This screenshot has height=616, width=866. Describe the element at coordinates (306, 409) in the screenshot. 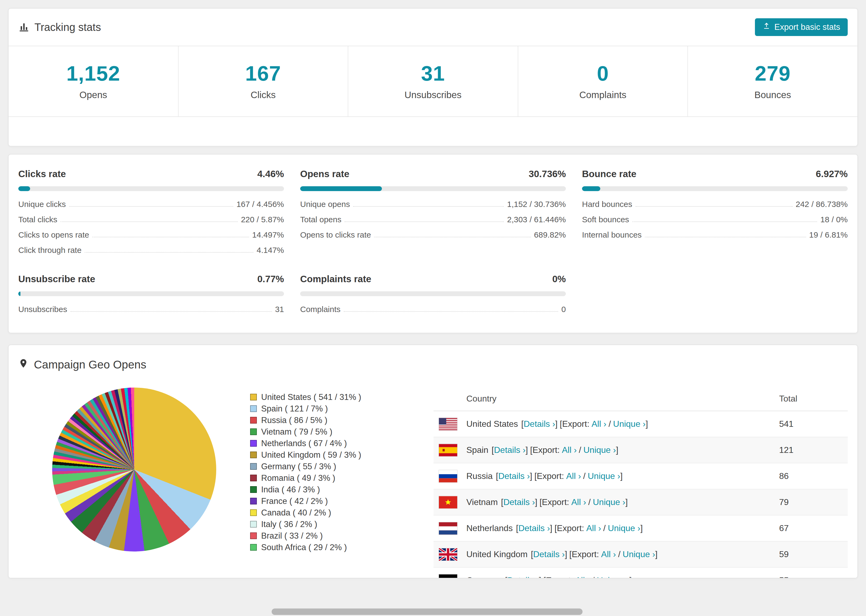

I see `legend-item: Spain ( 121 / 7% )` at that location.